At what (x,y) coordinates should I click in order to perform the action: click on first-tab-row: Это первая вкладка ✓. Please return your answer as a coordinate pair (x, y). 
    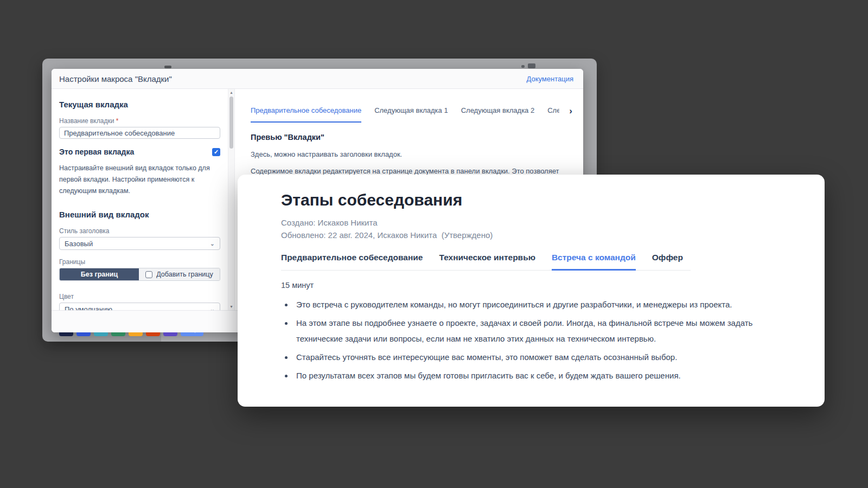
    Looking at the image, I should click on (140, 152).